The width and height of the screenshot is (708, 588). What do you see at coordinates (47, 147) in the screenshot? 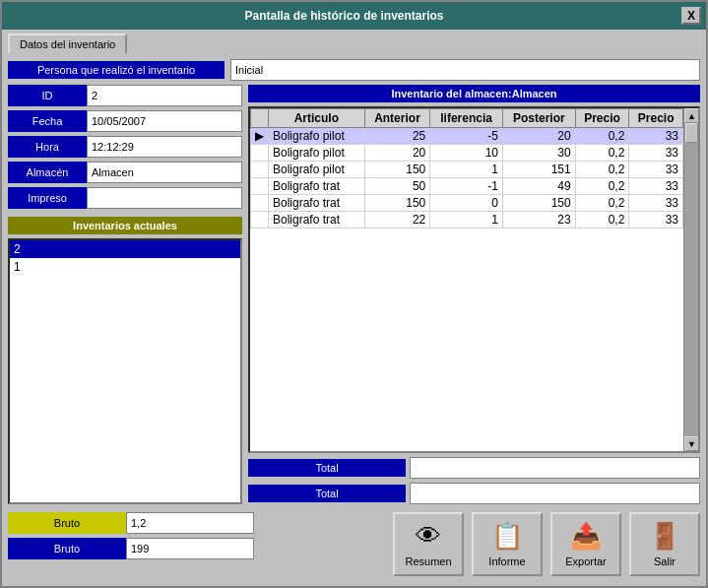
I see `hora-label: Hora` at bounding box center [47, 147].